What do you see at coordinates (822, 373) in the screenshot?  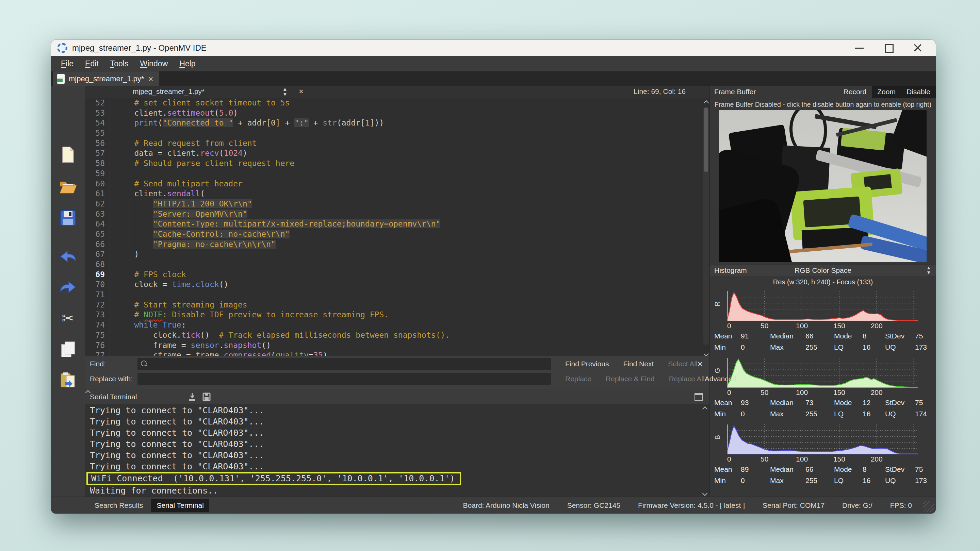 I see `channel-plot` at bounding box center [822, 373].